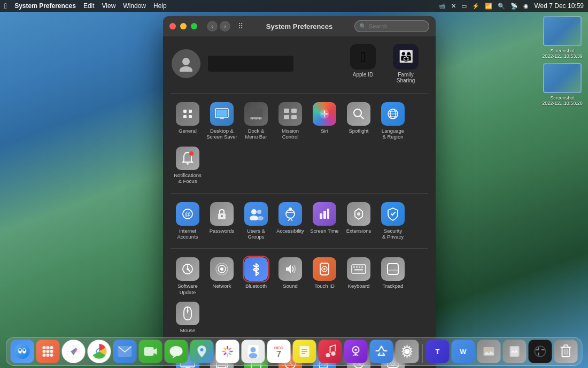 This screenshot has width=588, height=368. I want to click on trackpad-label: Trackpad, so click(392, 286).